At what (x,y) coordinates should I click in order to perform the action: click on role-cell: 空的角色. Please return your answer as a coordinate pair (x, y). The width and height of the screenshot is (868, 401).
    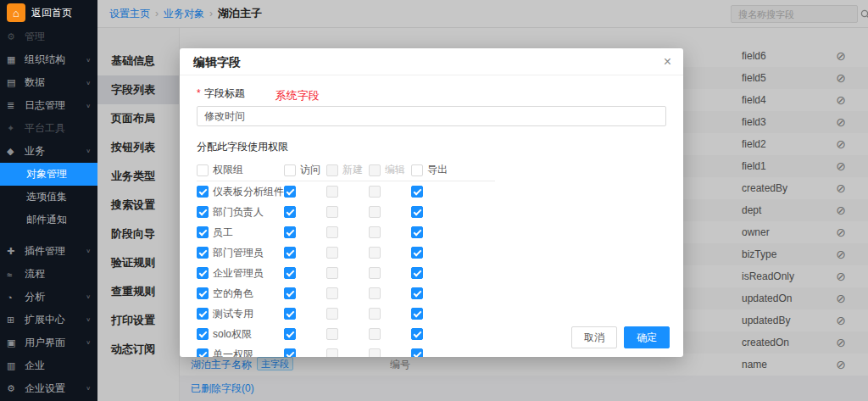
    Looking at the image, I should click on (241, 293).